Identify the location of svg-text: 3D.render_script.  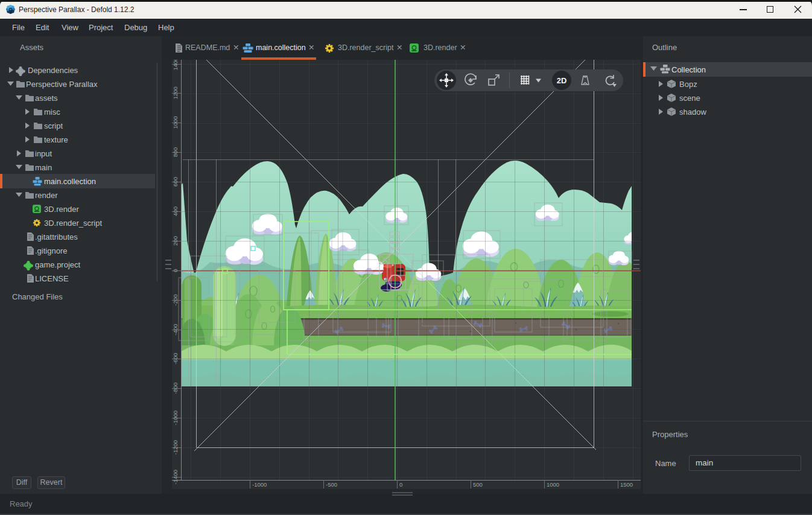
(73, 223).